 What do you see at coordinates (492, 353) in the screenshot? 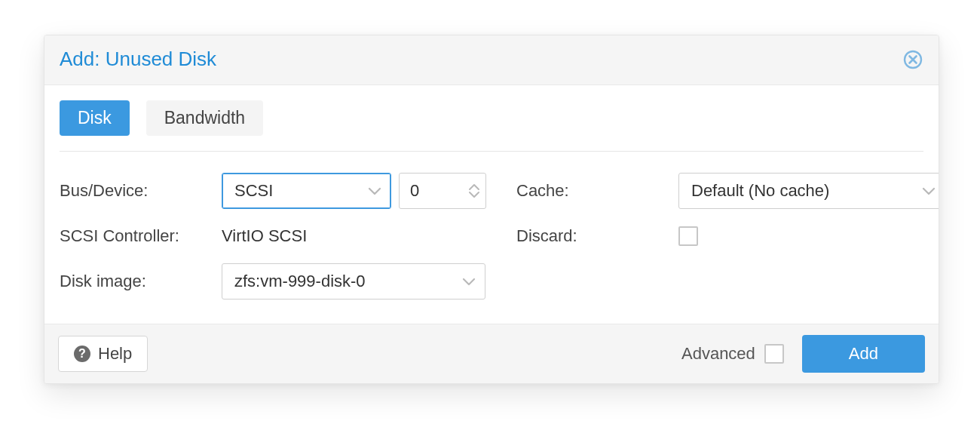
I see `dialog-footer: ? Help Advanced Add` at bounding box center [492, 353].